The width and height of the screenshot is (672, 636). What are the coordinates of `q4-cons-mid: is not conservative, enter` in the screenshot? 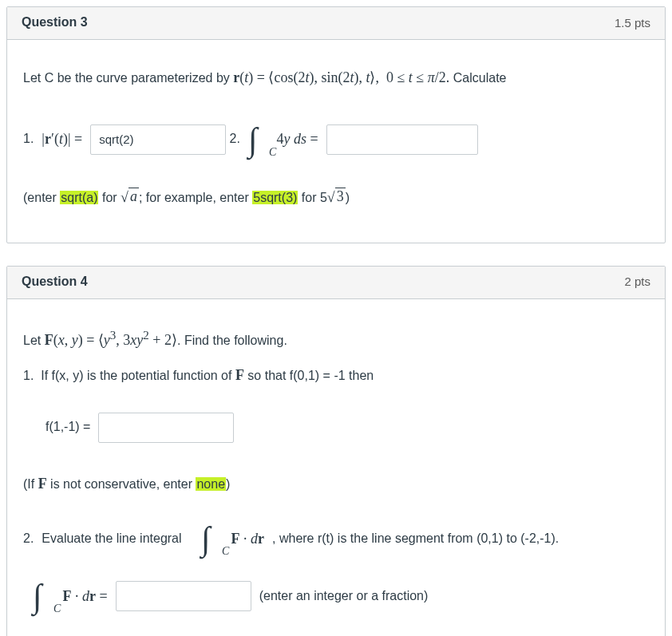 It's located at (121, 484).